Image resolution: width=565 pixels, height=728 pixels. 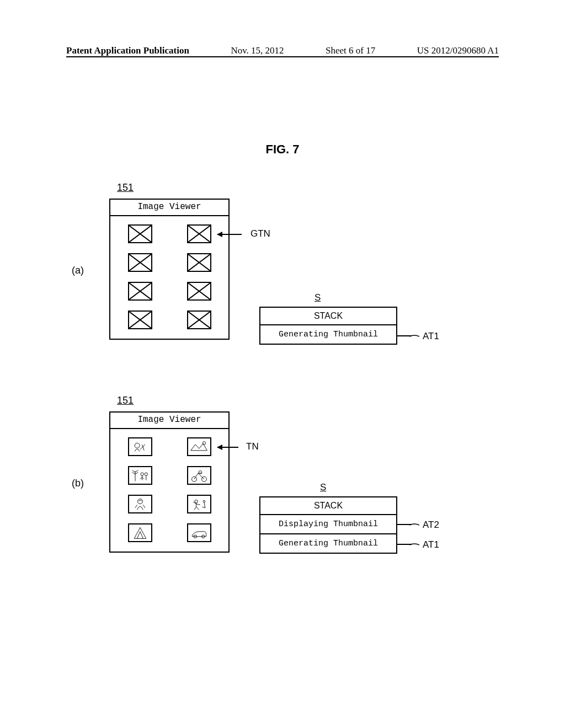 What do you see at coordinates (328, 506) in the screenshot?
I see `stack-header-b: STACK` at bounding box center [328, 506].